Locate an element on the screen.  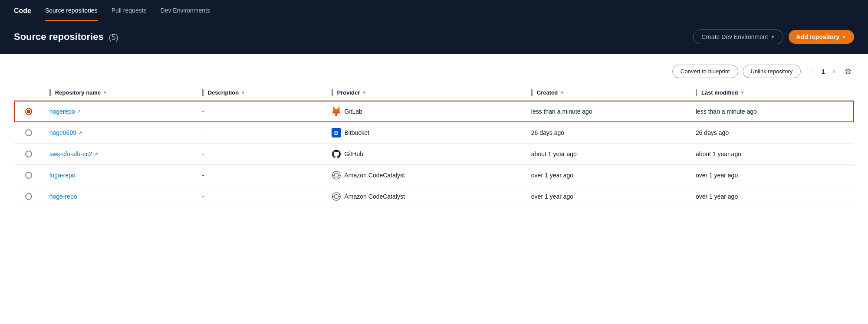
table-row: hoge-repo - Amazon CodeCatalyst over 1 y… is located at coordinates (434, 197).